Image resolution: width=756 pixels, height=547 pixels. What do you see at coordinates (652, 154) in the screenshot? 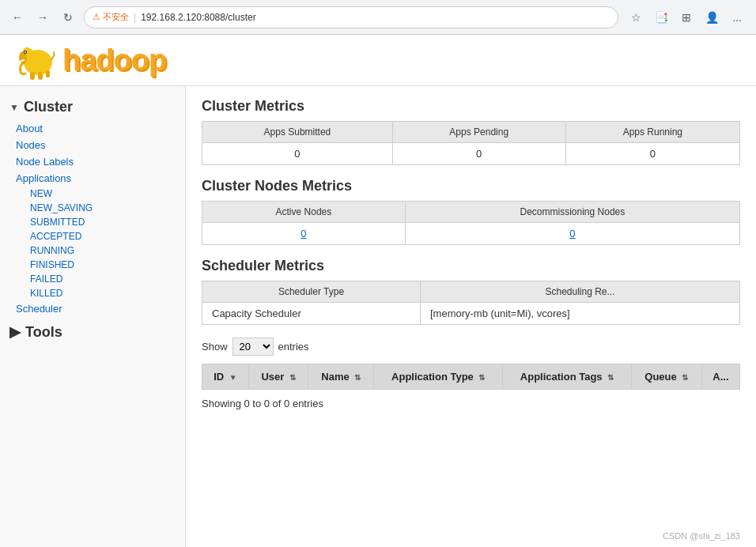
I see `apps-running-value: 0` at bounding box center [652, 154].